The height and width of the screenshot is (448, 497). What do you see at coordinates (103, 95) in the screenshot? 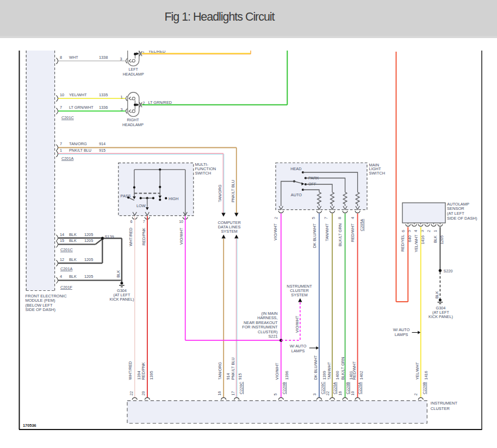
I see `svg-text: 1335` at bounding box center [103, 95].